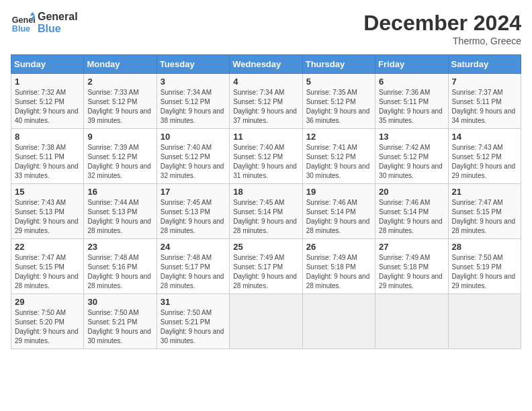 The image size is (532, 411). Describe the element at coordinates (193, 64) in the screenshot. I see `day-of-week-header: Tuesday` at that location.